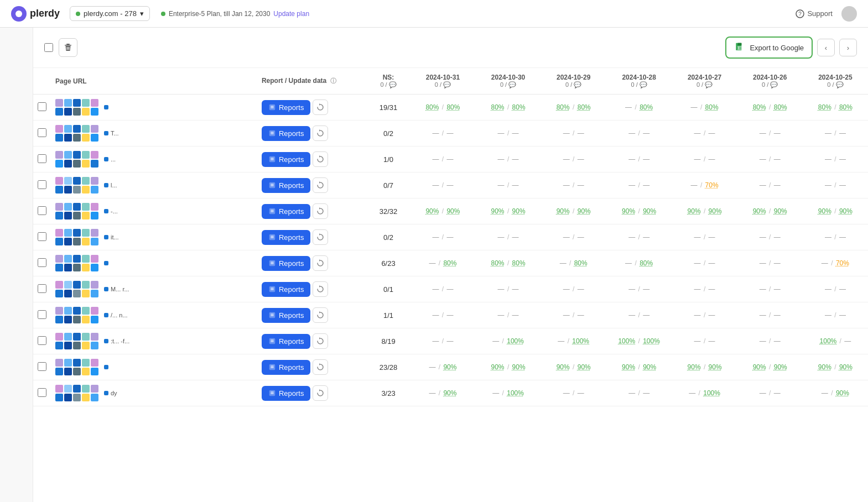 The height and width of the screenshot is (502, 868). What do you see at coordinates (826, 48) in the screenshot?
I see `prev-button: ‹` at bounding box center [826, 48].